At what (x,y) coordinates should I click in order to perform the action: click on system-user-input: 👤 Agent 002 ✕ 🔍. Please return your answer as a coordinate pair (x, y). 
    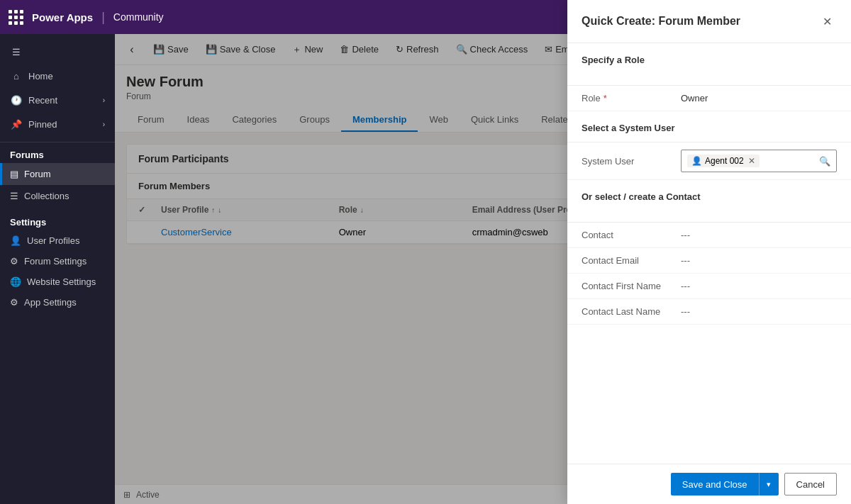
    Looking at the image, I should click on (759, 161).